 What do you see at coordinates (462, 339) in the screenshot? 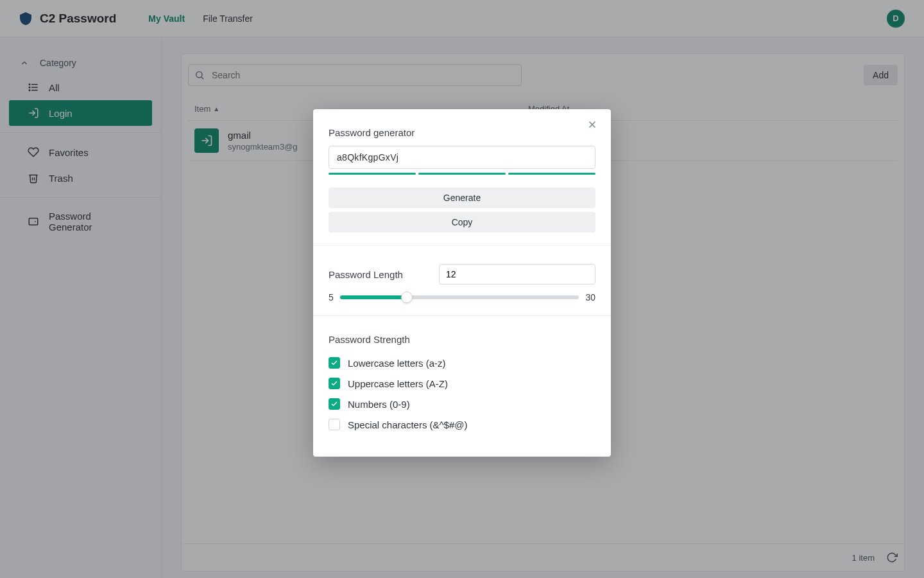
I see `strength-title: Password Strength` at bounding box center [462, 339].